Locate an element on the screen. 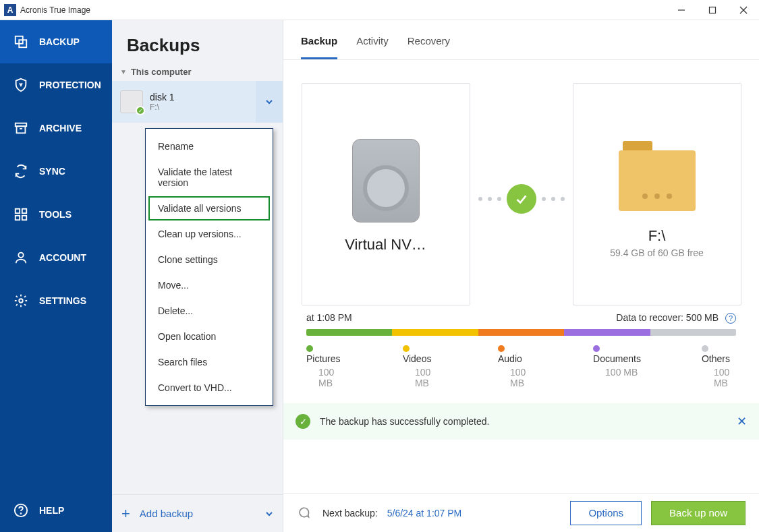 The image size is (759, 532). legend-item: Others100 MB is located at coordinates (719, 365).